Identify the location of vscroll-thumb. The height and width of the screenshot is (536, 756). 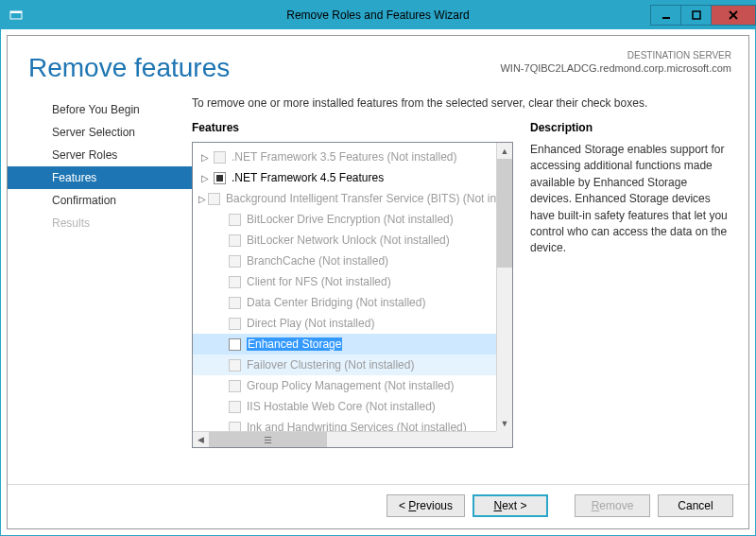
(505, 214).